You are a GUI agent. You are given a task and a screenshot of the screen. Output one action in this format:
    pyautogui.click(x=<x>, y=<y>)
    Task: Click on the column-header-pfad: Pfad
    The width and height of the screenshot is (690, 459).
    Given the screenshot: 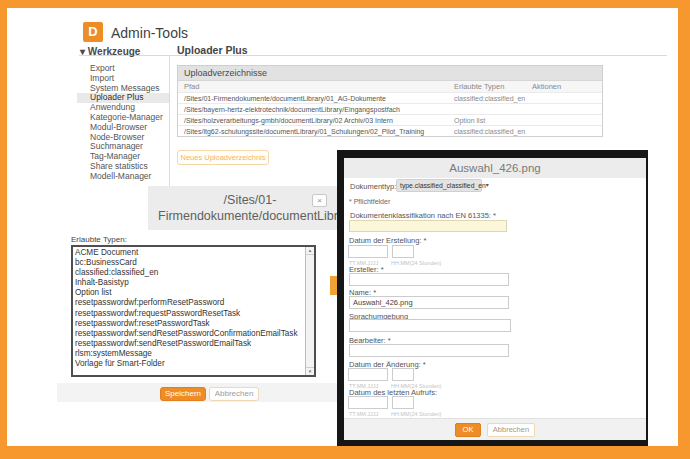 What is the action you would take?
    pyautogui.click(x=313, y=86)
    